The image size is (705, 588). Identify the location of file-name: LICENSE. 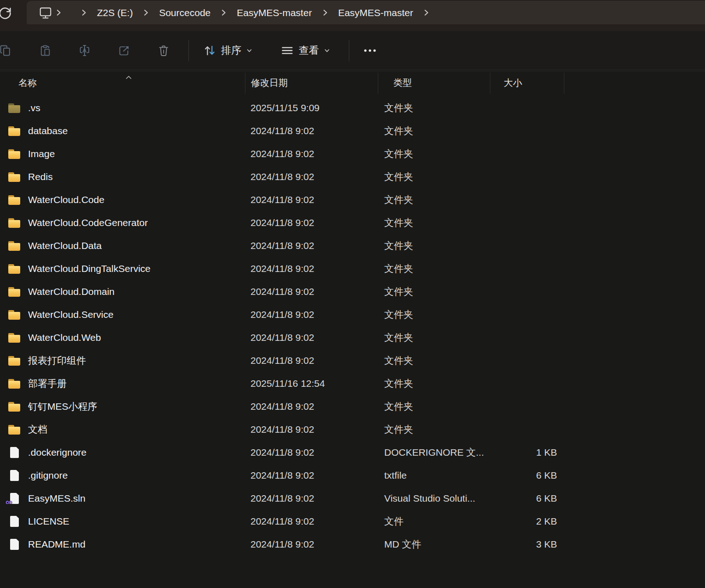
(49, 521).